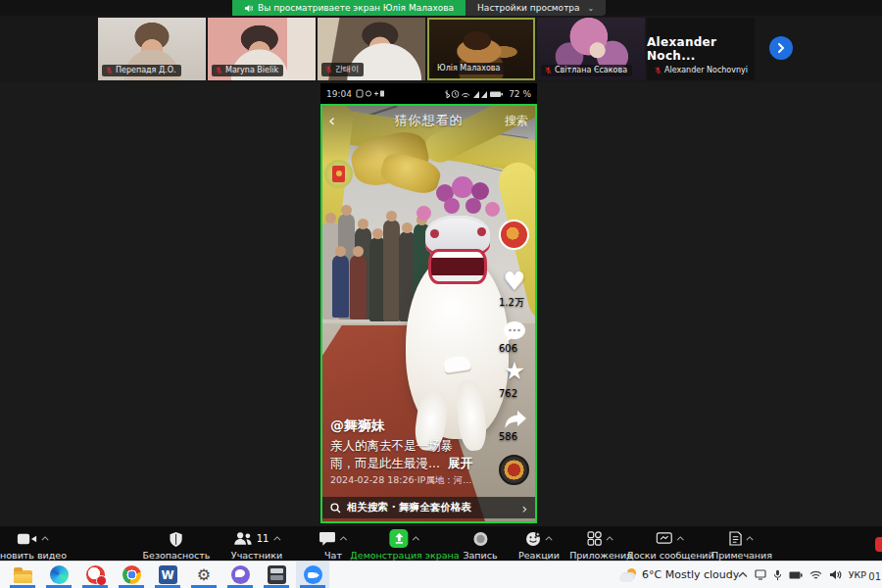 The image size is (882, 588). I want to click on comment-icon, so click(514, 331).